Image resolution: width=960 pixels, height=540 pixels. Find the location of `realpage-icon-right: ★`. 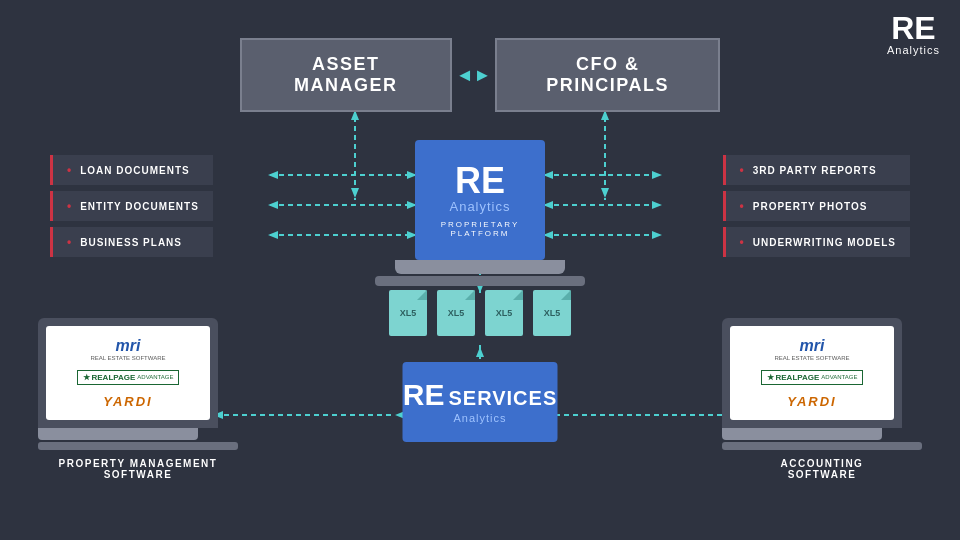

realpage-icon-right: ★ is located at coordinates (770, 378).